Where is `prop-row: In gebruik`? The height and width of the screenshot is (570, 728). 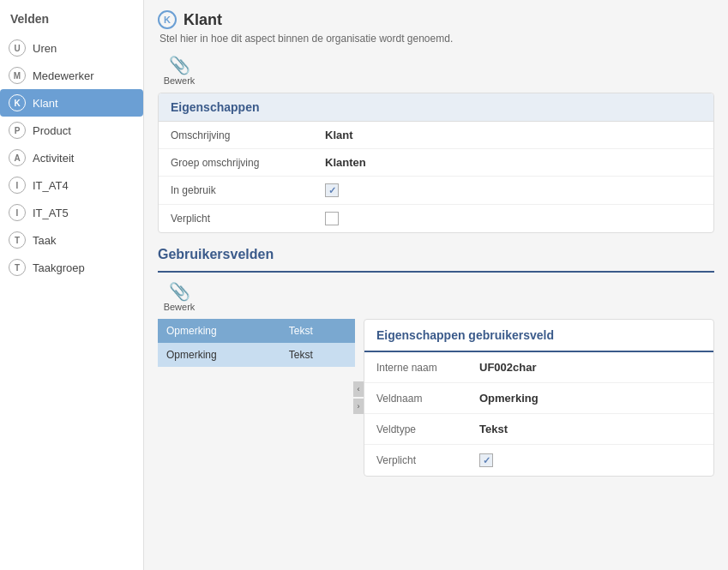 prop-row: In gebruik is located at coordinates (436, 190).